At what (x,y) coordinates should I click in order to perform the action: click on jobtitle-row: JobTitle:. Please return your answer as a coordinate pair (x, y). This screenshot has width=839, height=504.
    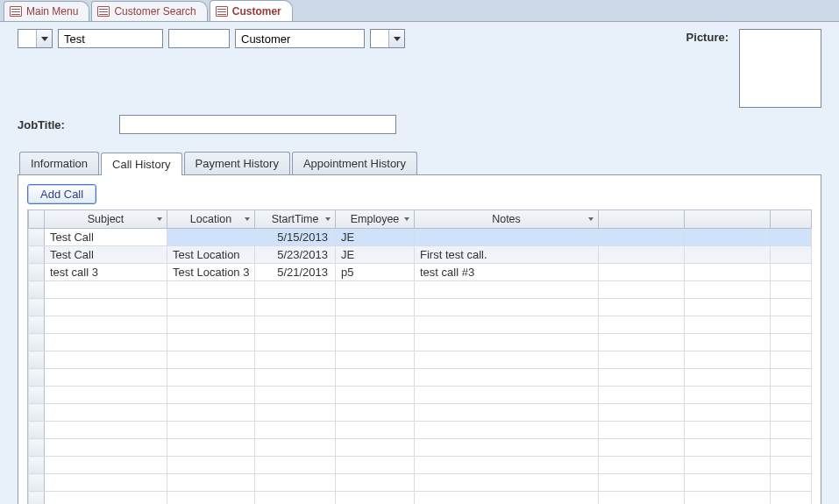
    Looking at the image, I should click on (419, 124).